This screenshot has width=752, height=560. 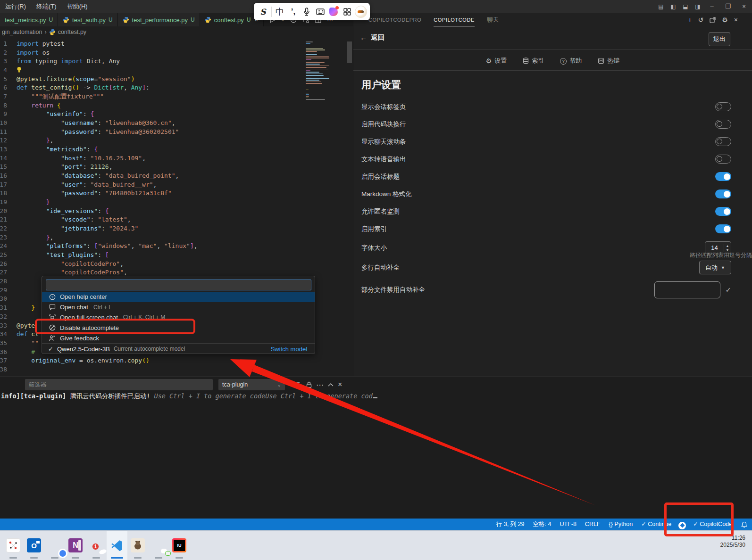 What do you see at coordinates (690, 20) in the screenshot?
I see `add-icon: +` at bounding box center [690, 20].